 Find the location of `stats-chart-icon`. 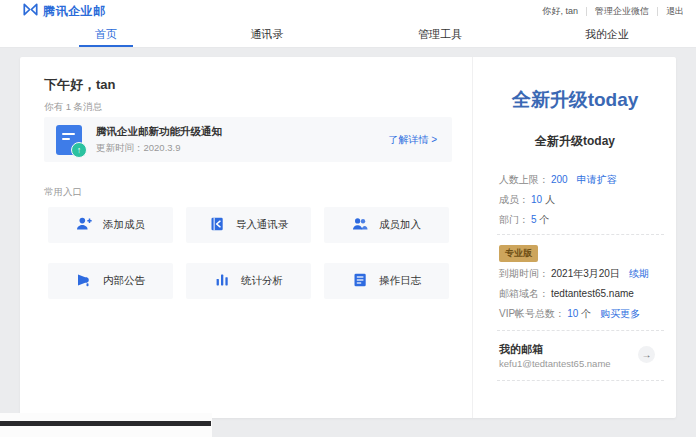

stats-chart-icon is located at coordinates (222, 281).